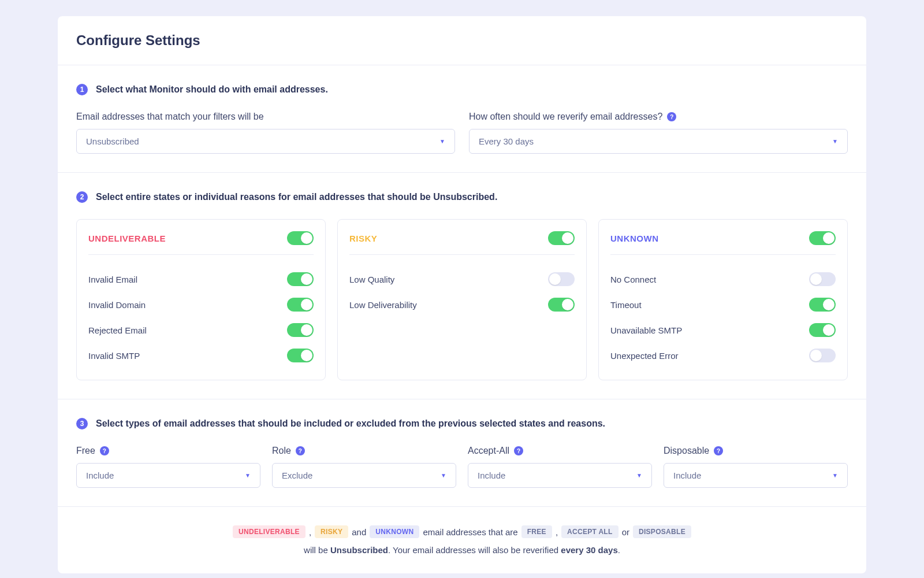  I want to click on step-header-3: 3 Select types of email addresses that s…, so click(462, 424).